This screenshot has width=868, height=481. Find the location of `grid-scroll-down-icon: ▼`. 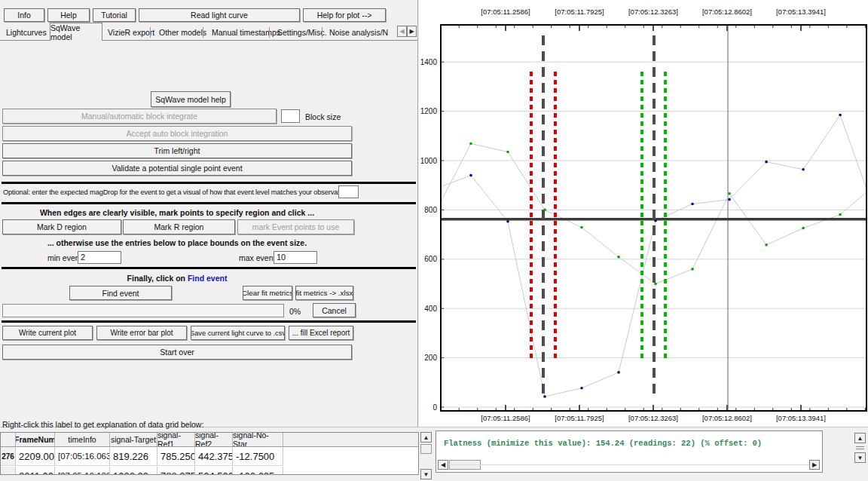

grid-scroll-down-icon: ▼ is located at coordinates (426, 474).